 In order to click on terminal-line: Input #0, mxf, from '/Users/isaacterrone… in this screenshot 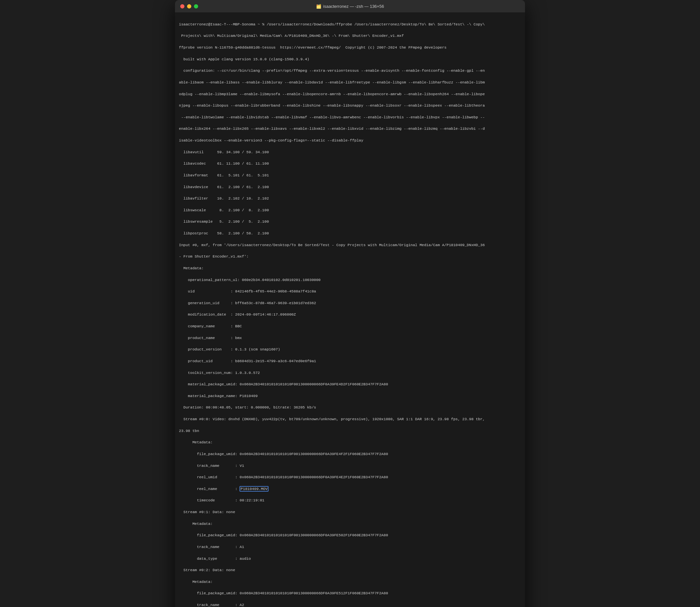, I will do `click(350, 245)`.